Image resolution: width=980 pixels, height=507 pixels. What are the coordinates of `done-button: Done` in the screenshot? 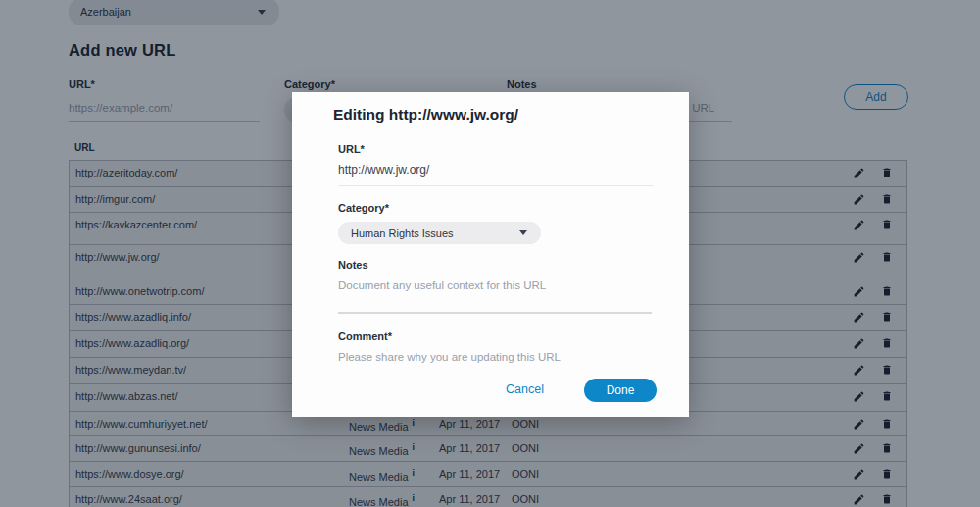 It's located at (620, 390).